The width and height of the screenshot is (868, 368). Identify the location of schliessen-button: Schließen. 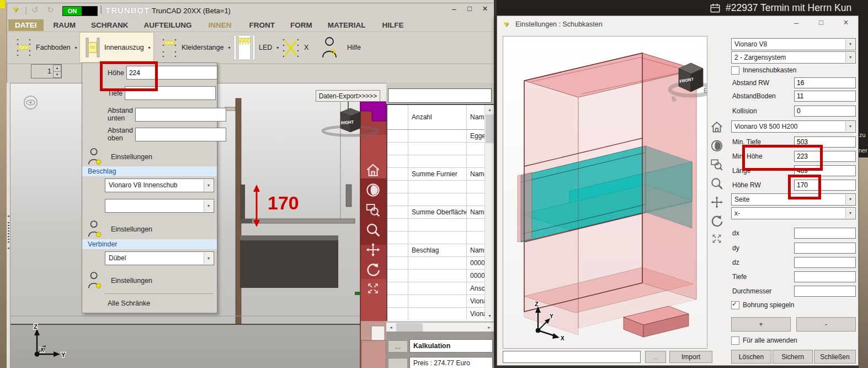
(835, 357).